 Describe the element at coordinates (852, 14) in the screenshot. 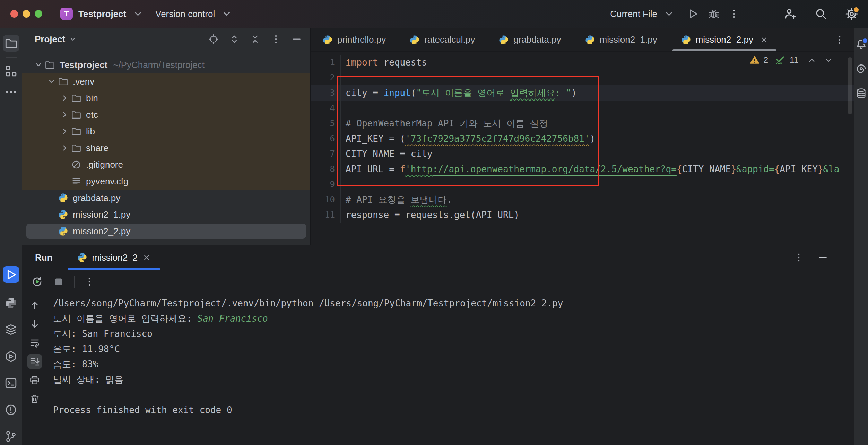

I see `settings-button` at that location.